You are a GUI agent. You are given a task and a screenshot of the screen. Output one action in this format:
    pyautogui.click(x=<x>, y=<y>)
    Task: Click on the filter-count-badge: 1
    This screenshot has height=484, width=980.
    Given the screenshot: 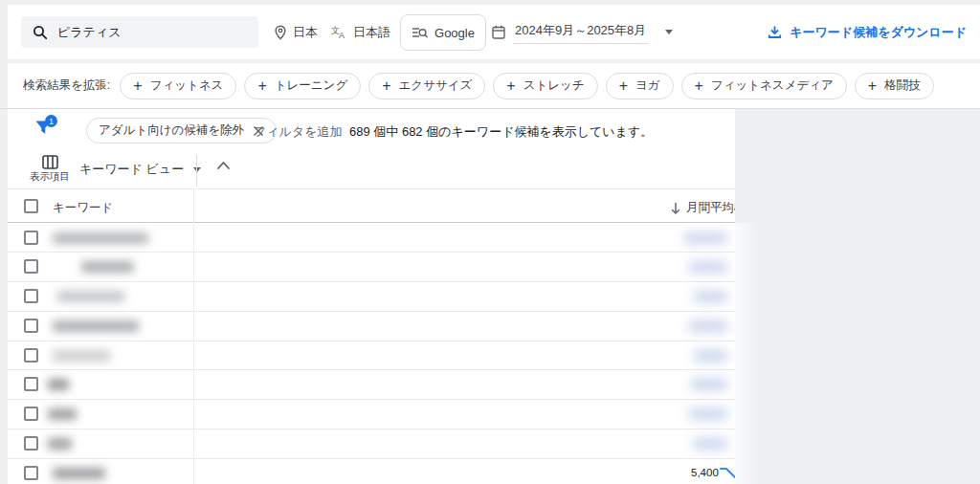 What is the action you would take?
    pyautogui.click(x=52, y=121)
    